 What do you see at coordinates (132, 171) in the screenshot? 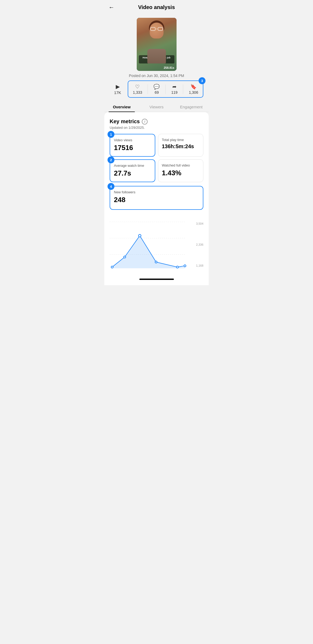
I see `metric-card-avg-watch: 2 Average watch time 27.7s` at bounding box center [132, 171].